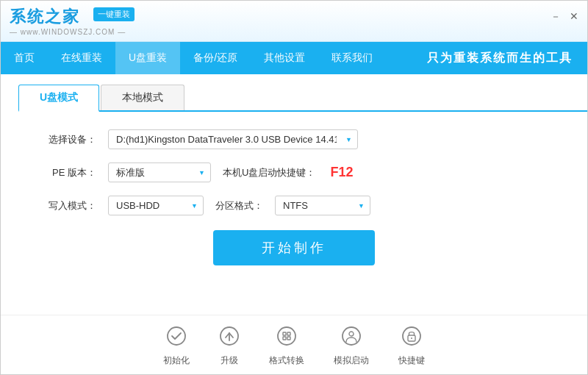 Image resolution: width=588 pixels, height=375 pixels. Describe the element at coordinates (269, 173) in the screenshot. I see `shortcut-label: 本机U盘启动快捷键：` at that location.